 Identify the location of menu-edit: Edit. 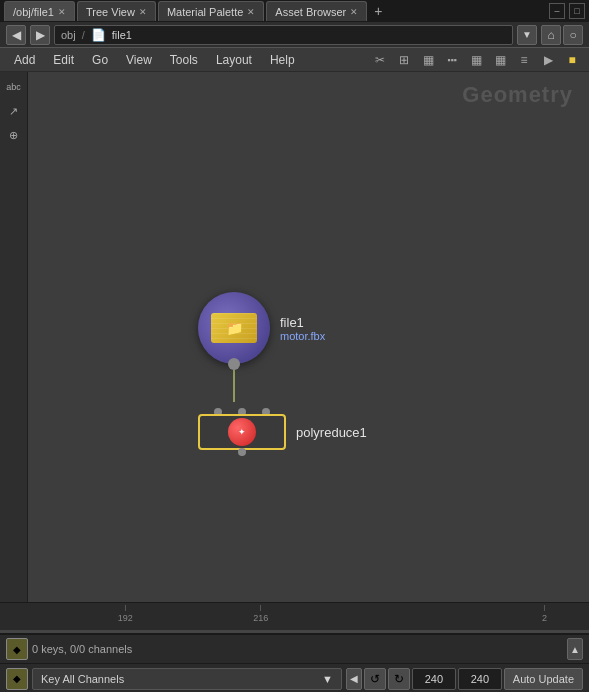
(64, 60).